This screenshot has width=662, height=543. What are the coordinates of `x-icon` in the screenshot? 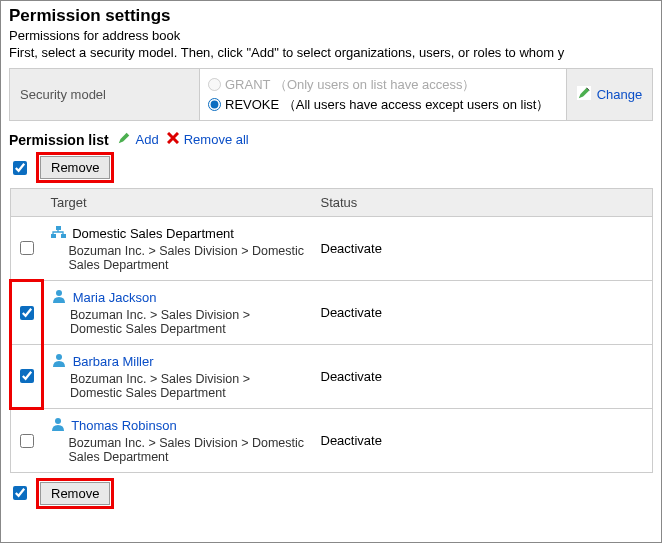 It's located at (173, 140).